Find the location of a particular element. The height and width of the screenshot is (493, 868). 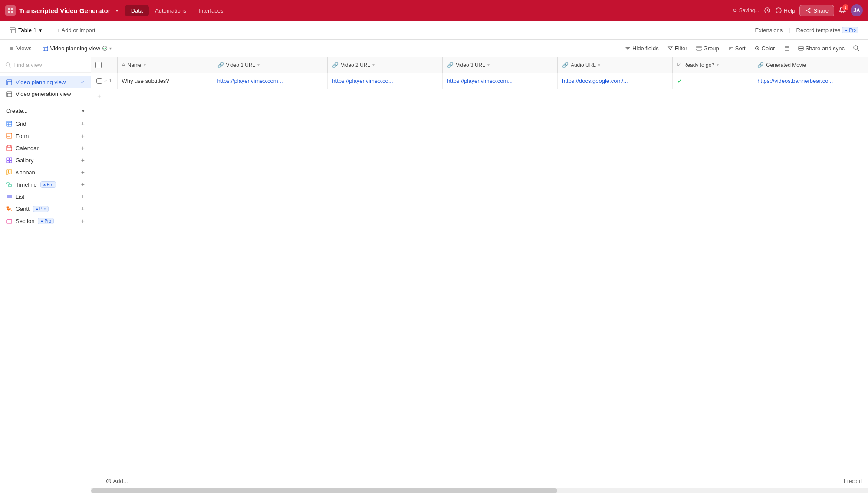

add-row-icon: + is located at coordinates (99, 96).